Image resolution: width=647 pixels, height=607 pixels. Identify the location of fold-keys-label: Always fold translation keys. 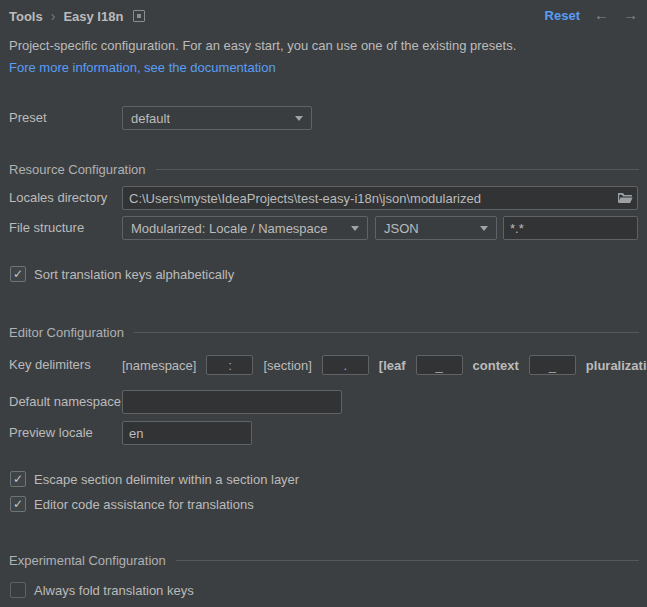
(114, 590).